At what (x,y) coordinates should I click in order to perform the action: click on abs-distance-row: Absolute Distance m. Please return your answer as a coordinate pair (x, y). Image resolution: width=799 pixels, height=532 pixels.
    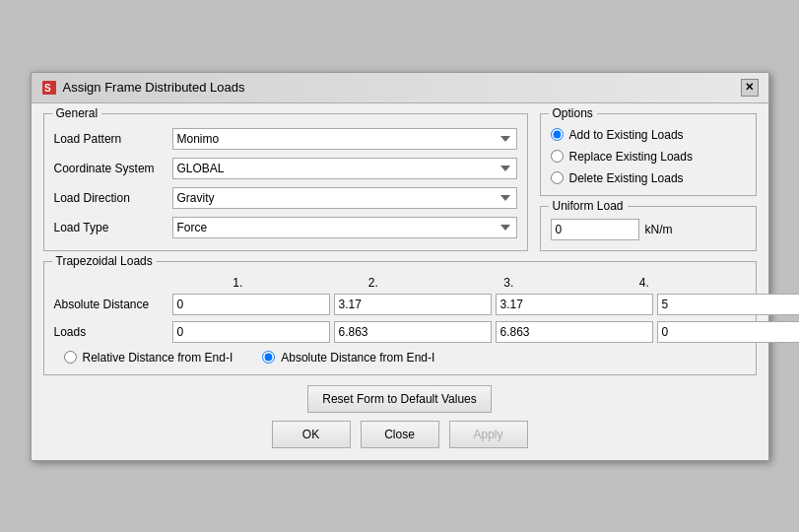
    Looking at the image, I should click on (400, 304).